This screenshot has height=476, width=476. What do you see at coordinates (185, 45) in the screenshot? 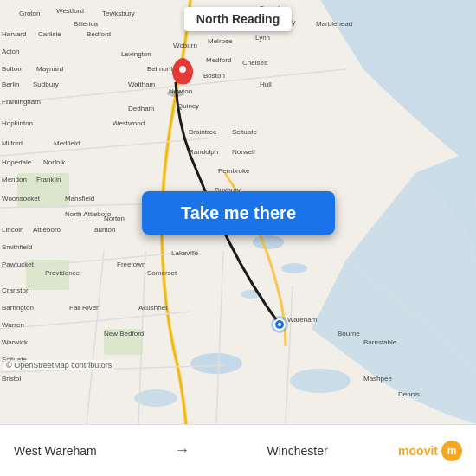
I see `svg-text: Woburn` at bounding box center [185, 45].